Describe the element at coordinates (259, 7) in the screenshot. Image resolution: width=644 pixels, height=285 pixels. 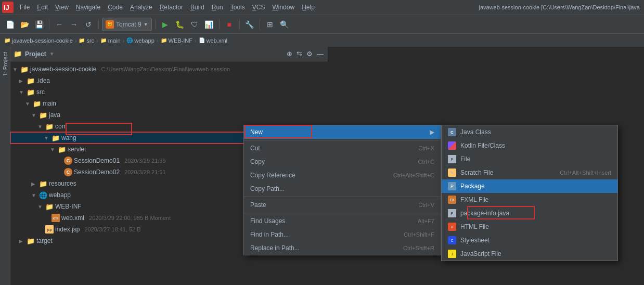
I see `menu-vcs: VCS` at that location.